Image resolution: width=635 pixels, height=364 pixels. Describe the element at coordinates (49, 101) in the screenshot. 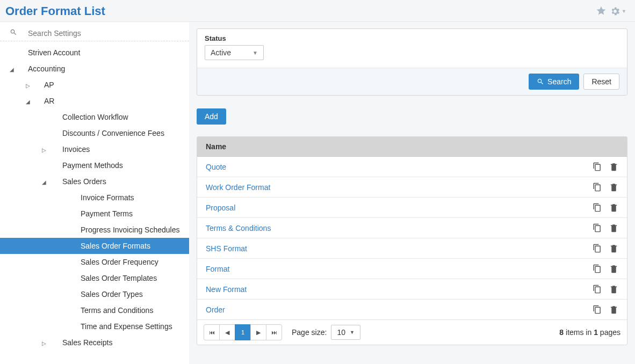

I see `sidebar-item-label: AR` at that location.